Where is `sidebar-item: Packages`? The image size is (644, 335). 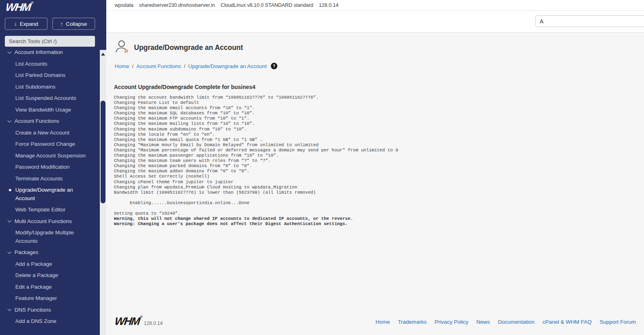
sidebar-item: Packages is located at coordinates (50, 253).